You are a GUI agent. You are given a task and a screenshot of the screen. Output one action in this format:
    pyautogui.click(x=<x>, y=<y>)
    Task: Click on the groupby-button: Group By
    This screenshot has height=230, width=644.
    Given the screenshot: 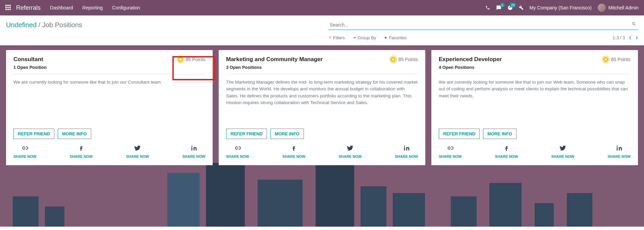 What is the action you would take?
    pyautogui.click(x=364, y=38)
    